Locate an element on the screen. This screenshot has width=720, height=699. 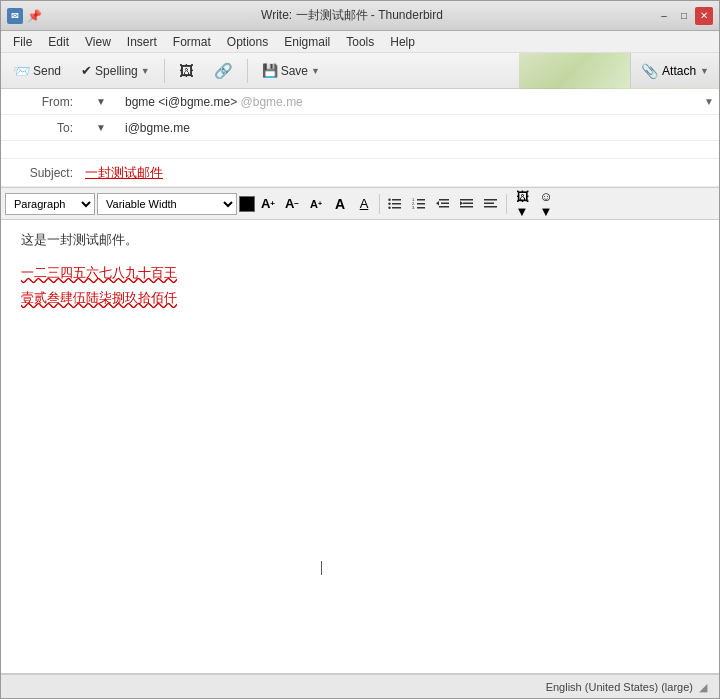
app-icon: ✉ is located at coordinates (15, 16).